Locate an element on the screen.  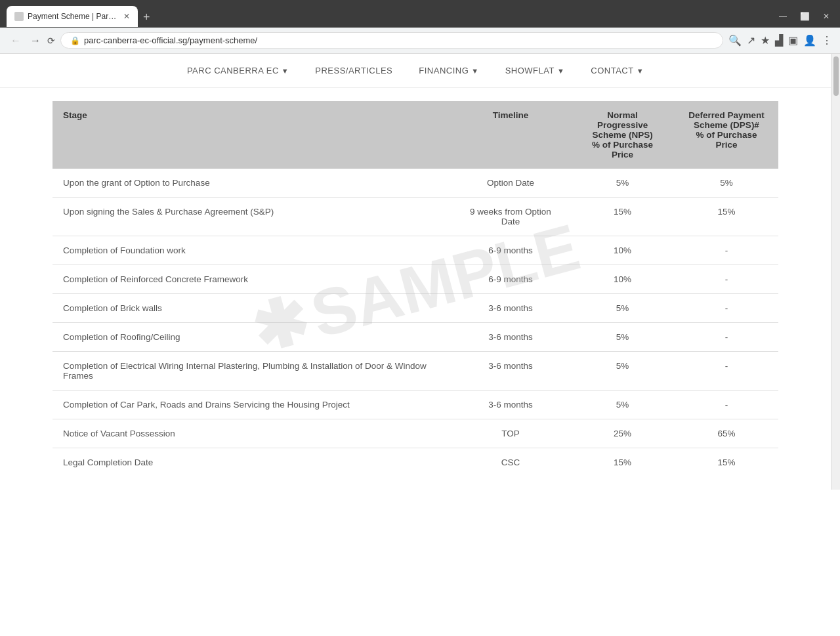
cell-nps-7: 5% is located at coordinates (622, 405).